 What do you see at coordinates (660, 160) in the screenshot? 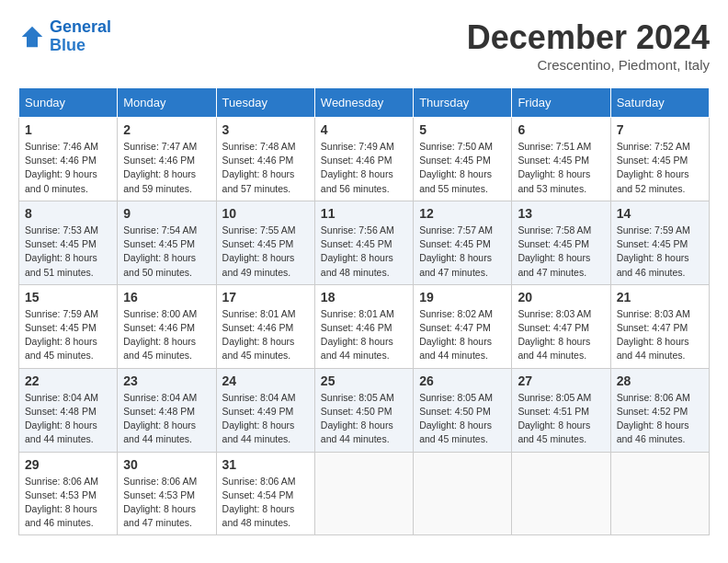
I see `calendar-cell-day-7: 7Sunrise: 7:52 AMSunset: 4:45 PMDaylight…` at bounding box center [660, 160].